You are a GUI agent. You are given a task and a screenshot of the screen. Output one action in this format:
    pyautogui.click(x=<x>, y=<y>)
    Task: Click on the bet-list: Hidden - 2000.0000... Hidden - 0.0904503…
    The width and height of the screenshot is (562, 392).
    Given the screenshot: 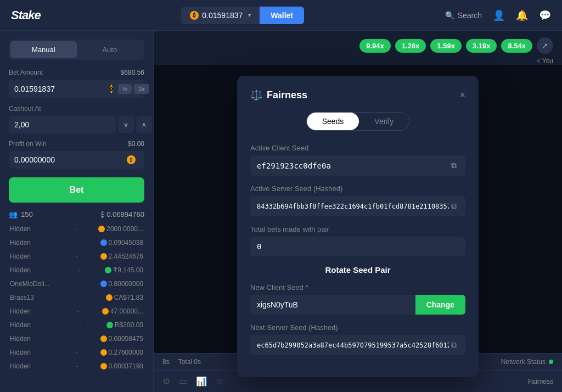 What is the action you would take?
    pyautogui.click(x=77, y=298)
    